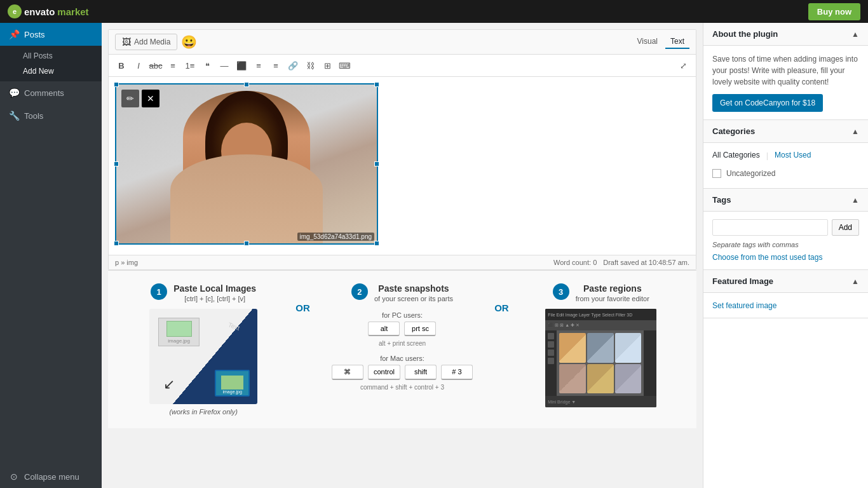 The width and height of the screenshot is (868, 488). Describe the element at coordinates (683, 65) in the screenshot. I see `expand-button: ⤢` at that location.